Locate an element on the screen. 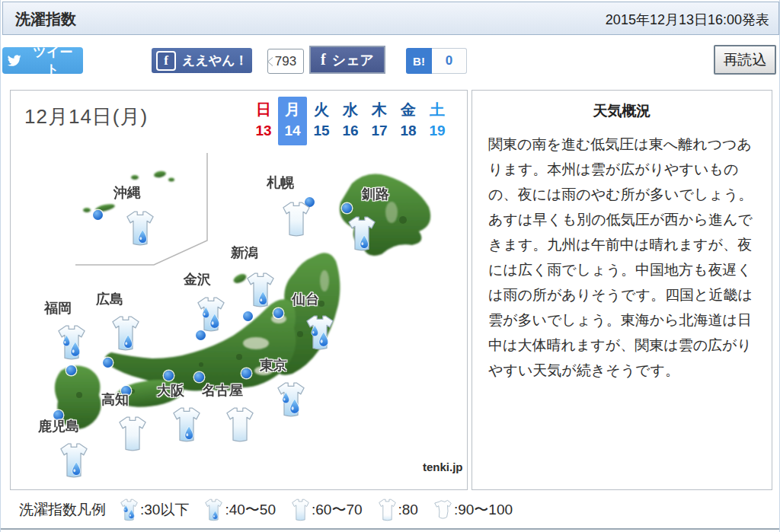  city-label: 沖縄 is located at coordinates (127, 193).